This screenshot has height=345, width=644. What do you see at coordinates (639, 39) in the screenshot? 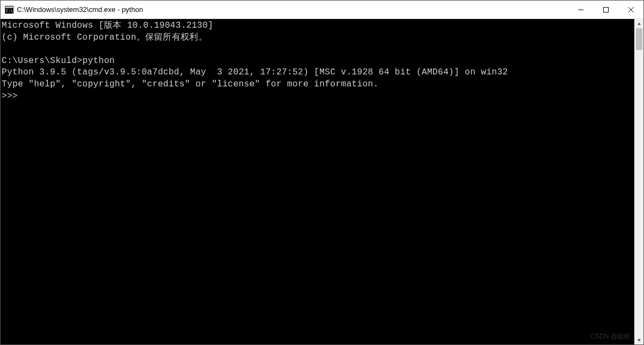
I see `scroll-thumb` at bounding box center [639, 39].